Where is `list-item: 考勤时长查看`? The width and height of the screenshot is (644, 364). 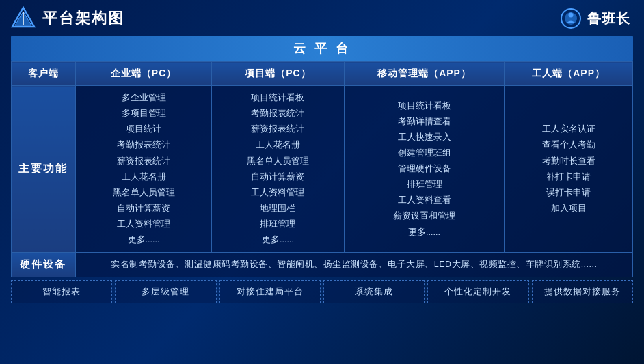 list-item: 考勤时长查看 is located at coordinates (569, 161).